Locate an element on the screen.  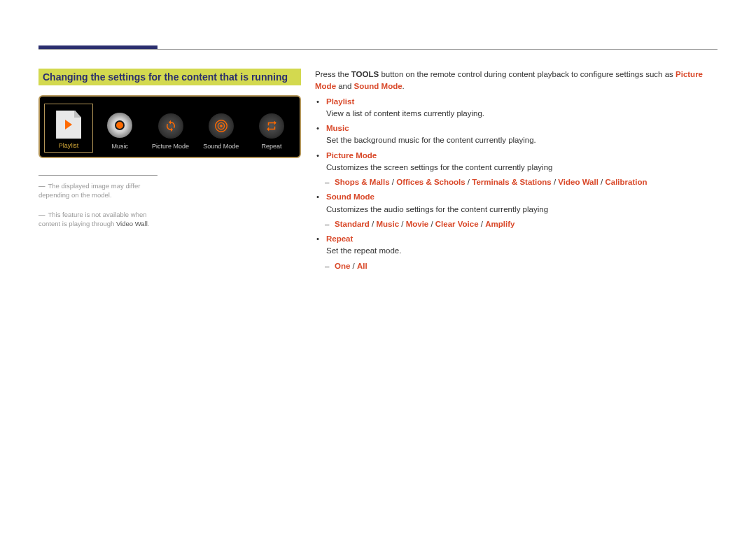
tools-panel: Playlist Music Picture Mode Sound Mode is located at coordinates (169, 127).